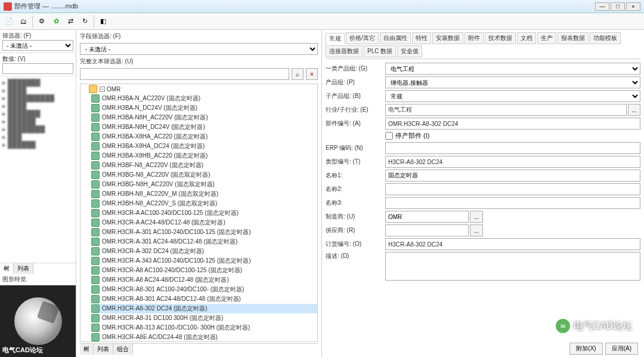  I want to click on mfr-browse-button: ..., so click(476, 217).